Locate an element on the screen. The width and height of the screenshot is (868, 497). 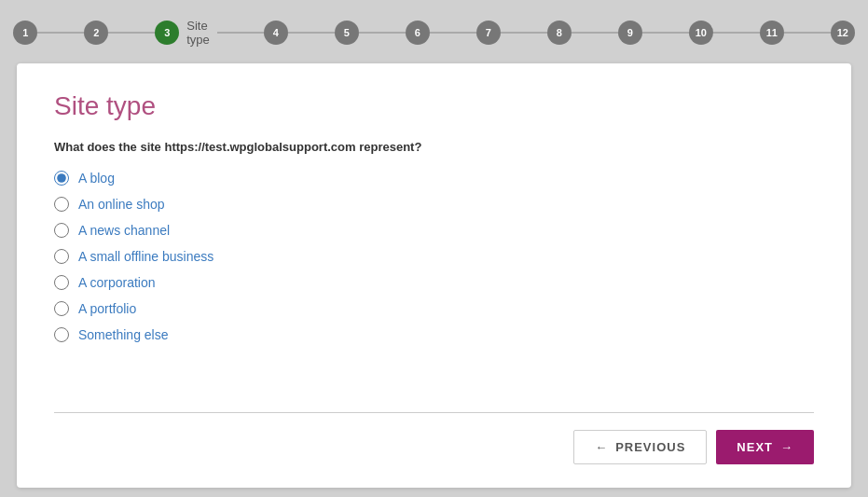
footer-buttons: ← PREVIOUS NEXT → is located at coordinates (434, 448).